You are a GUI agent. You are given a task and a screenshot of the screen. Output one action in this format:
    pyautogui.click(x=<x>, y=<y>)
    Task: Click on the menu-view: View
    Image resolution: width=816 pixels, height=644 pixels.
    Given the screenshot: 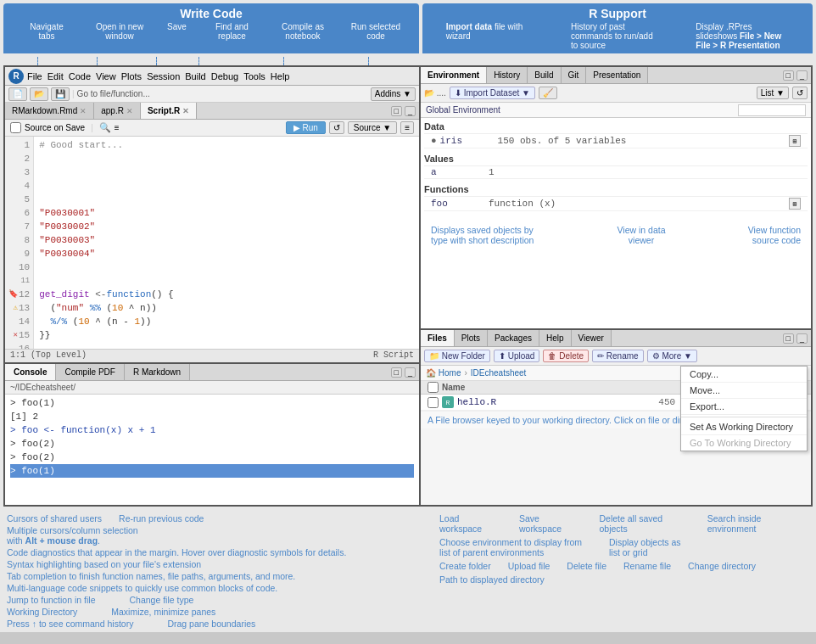 What is the action you would take?
    pyautogui.click(x=106, y=76)
    